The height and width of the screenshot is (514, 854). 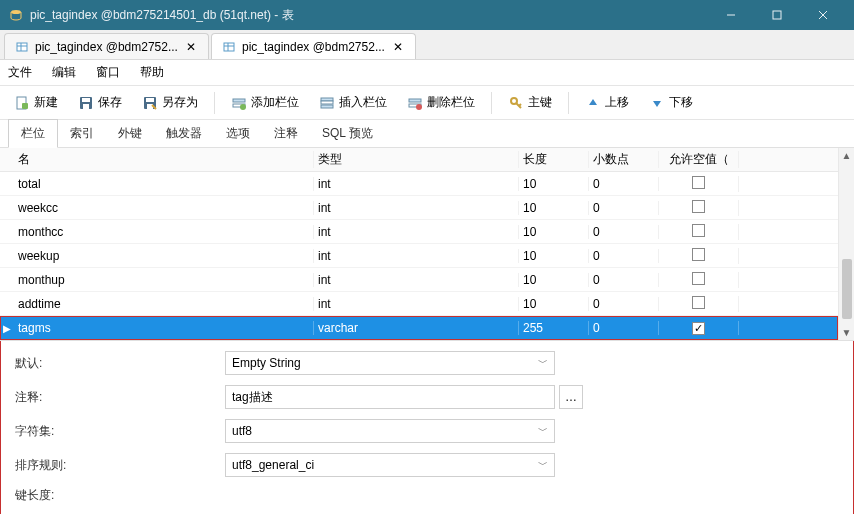 What do you see at coordinates (416, 328) in the screenshot?
I see `cell-type: varchar` at bounding box center [416, 328].